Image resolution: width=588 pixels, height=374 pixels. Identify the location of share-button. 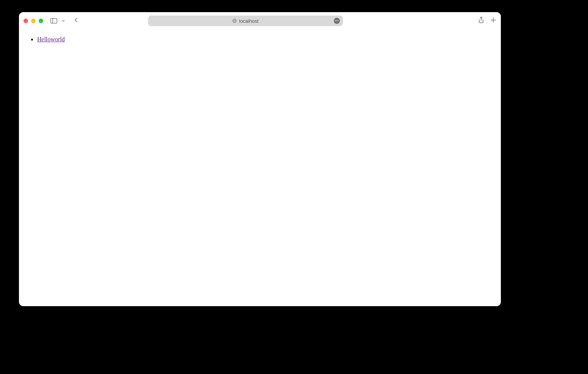
(481, 21).